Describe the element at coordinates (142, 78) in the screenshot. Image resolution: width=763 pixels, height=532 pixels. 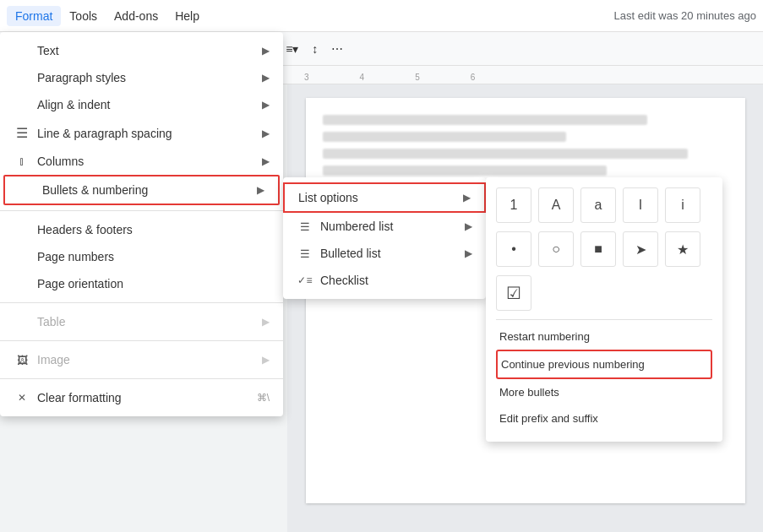
I see `menu-item-paragraph-styles: Paragraph styles ▶` at that location.